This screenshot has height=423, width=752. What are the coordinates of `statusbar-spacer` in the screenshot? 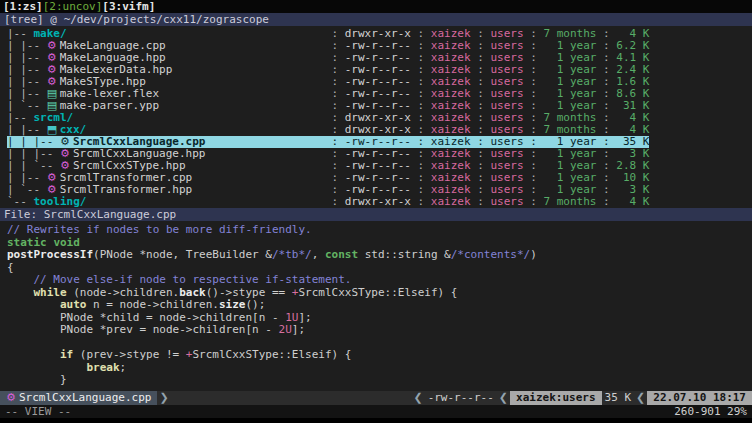 It's located at (292, 398).